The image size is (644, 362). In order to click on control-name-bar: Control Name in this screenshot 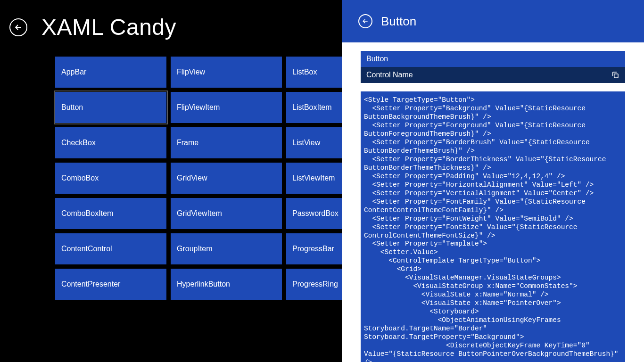, I will do `click(493, 75)`.